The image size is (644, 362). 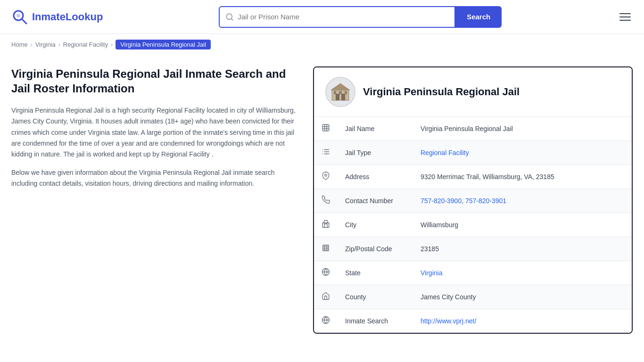 What do you see at coordinates (230, 17) in the screenshot?
I see `search-icon` at bounding box center [230, 17].